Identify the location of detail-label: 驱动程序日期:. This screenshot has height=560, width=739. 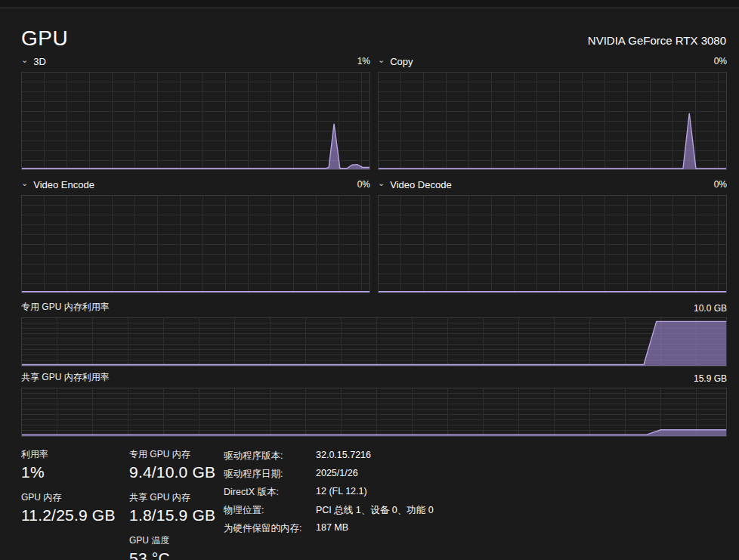
(270, 475).